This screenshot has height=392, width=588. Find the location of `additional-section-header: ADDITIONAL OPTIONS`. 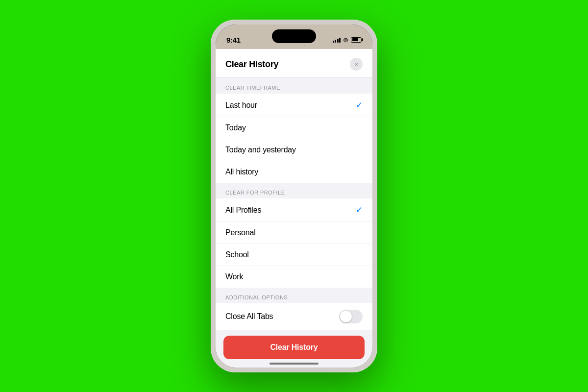

additional-section-header: ADDITIONAL OPTIONS is located at coordinates (294, 295).